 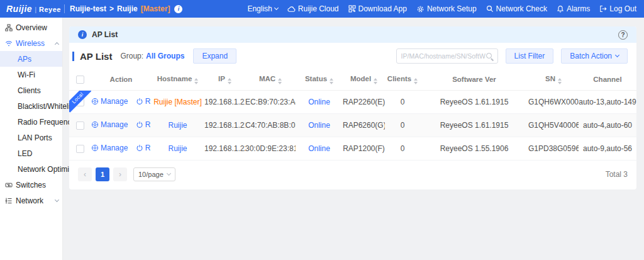 What do you see at coordinates (31, 169) in the screenshot?
I see `sidebar-item-network-optimization: Network Optimization` at bounding box center [31, 169].